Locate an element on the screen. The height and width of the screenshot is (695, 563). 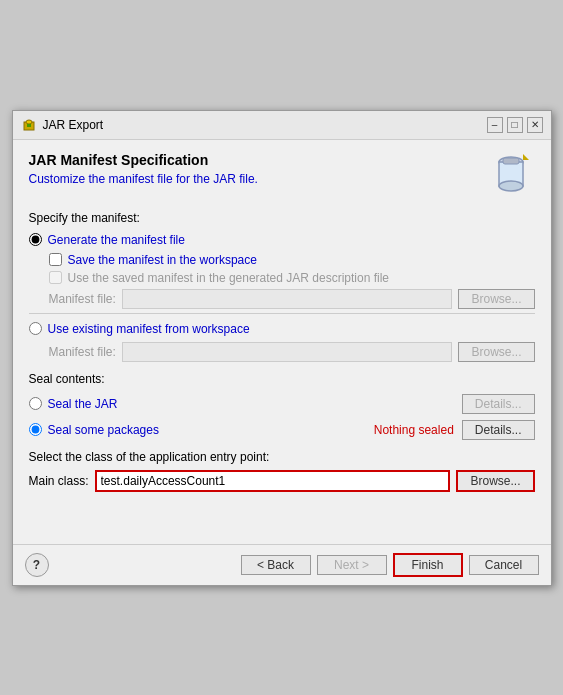
window-title: JAR Export is located at coordinates (74, 125).